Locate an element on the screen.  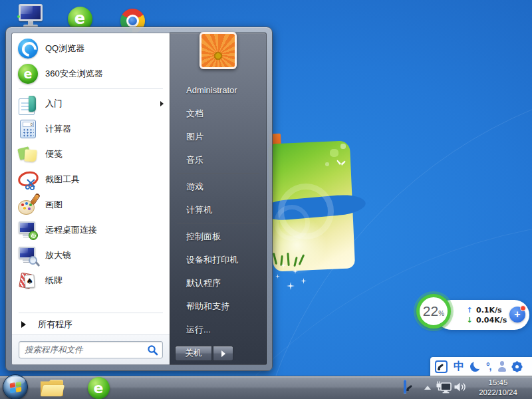
start-menu-item-music: 音乐 is located at coordinates (218, 160).